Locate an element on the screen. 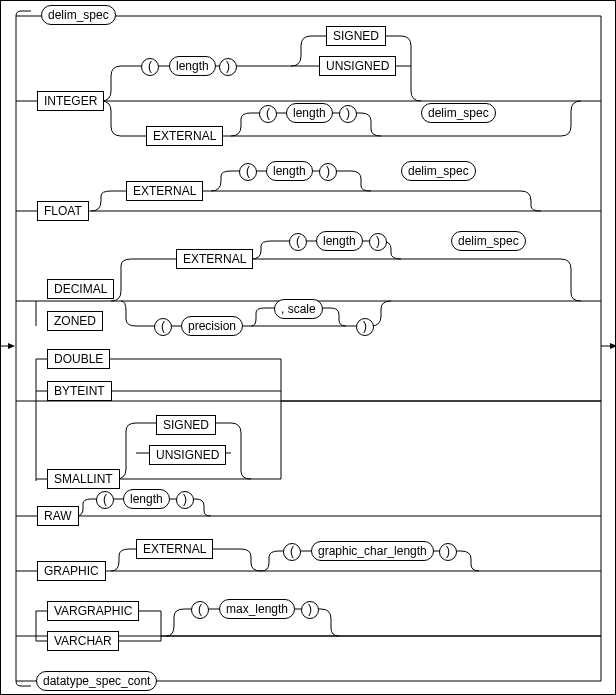  double-keyword: DOUBLE is located at coordinates (78, 359).